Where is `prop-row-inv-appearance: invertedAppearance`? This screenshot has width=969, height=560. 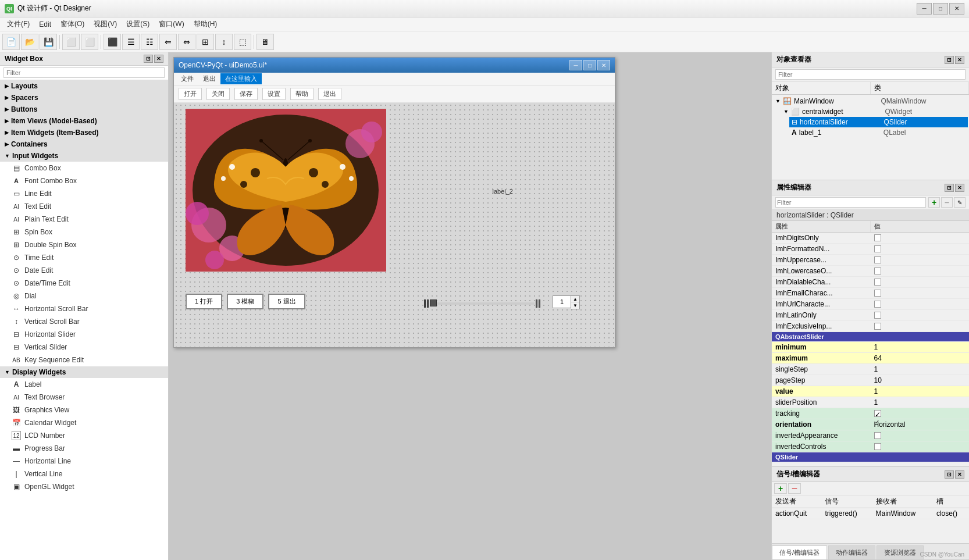 prop-row-inv-appearance: invertedAppearance is located at coordinates (870, 436).